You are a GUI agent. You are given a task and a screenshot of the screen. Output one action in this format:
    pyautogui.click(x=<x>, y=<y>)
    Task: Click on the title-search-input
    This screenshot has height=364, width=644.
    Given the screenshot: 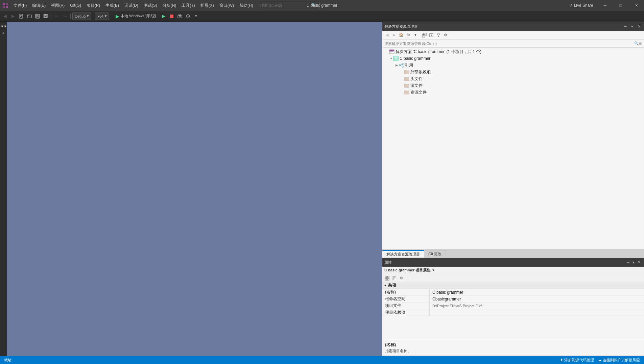 What is the action you would take?
    pyautogui.click(x=284, y=5)
    